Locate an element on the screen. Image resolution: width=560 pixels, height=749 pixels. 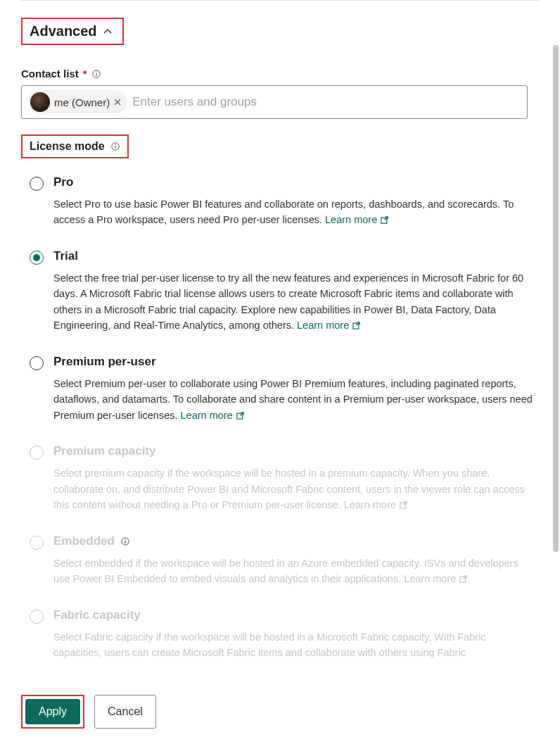
contact-list-label: Contact list * is located at coordinates (280, 73).